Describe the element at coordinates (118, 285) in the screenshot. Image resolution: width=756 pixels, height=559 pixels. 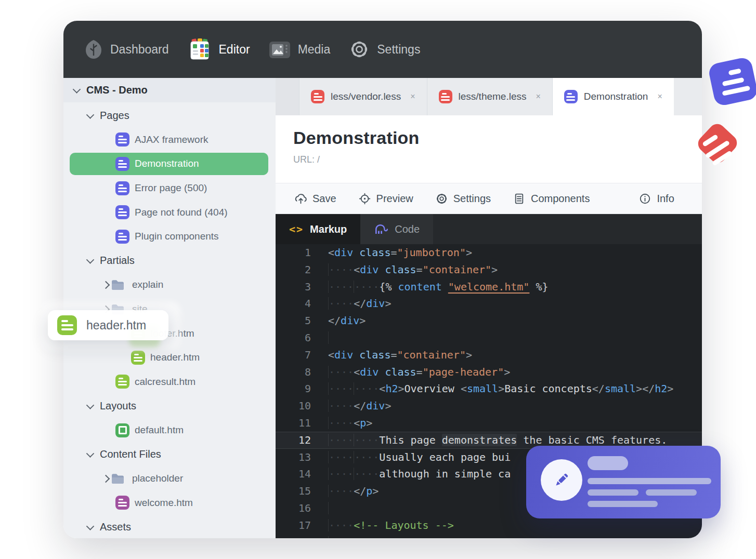
I see `folder-icon` at that location.